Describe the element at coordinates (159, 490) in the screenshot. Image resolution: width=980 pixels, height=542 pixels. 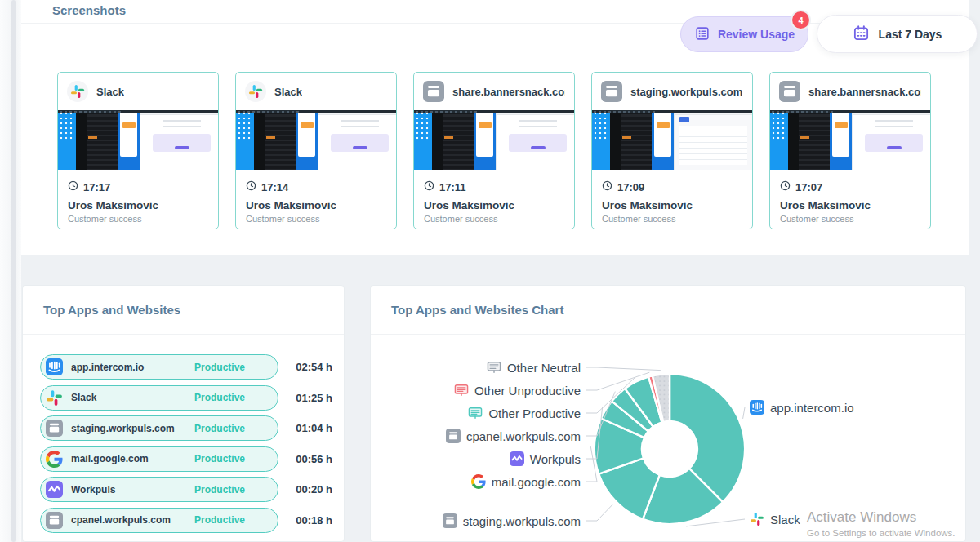
I see `top-app-pill: Workpuls Productive` at that location.